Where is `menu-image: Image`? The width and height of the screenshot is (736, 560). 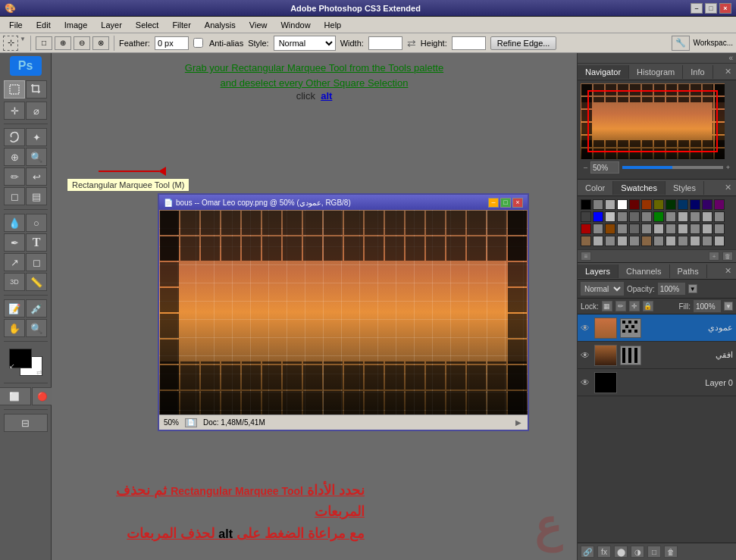
menu-image: Image is located at coordinates (76, 25).